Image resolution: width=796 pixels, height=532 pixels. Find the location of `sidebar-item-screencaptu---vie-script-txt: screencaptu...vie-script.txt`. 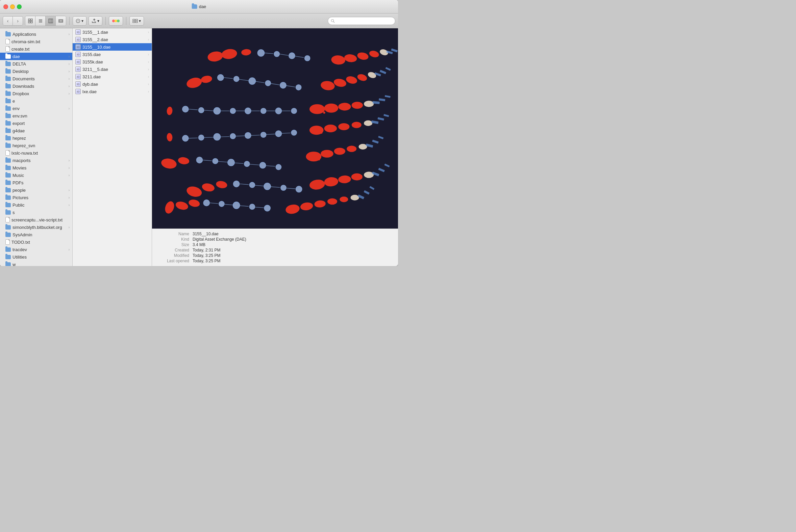

sidebar-item-screencaptu---vie-script-txt: screencaptu...vie-script.txt is located at coordinates (36, 220).